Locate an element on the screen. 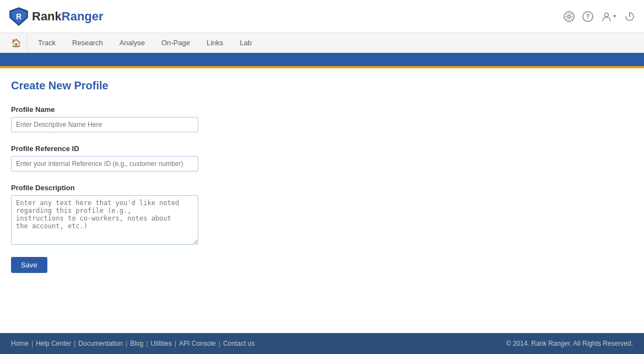 This screenshot has height=354, width=644. user-icon is located at coordinates (607, 17).